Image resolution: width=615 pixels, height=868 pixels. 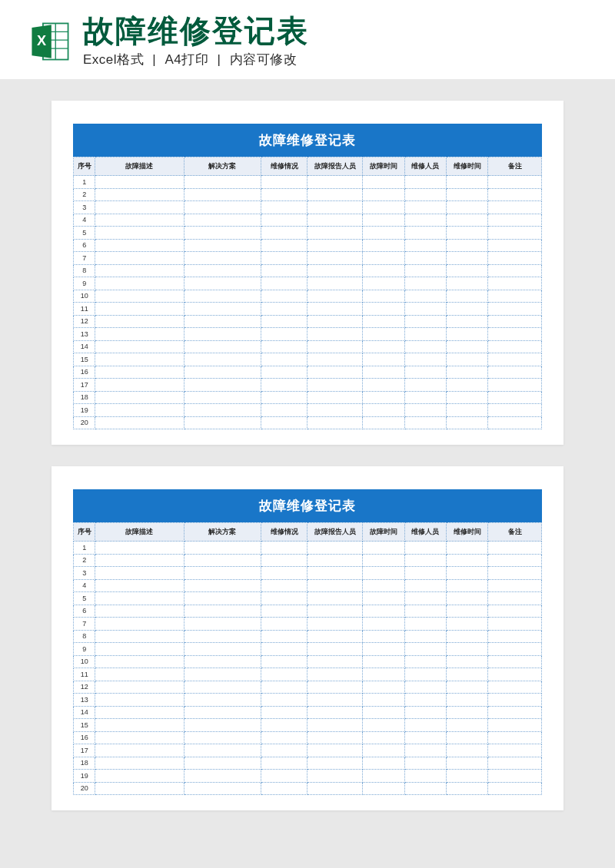 What do you see at coordinates (264, 60) in the screenshot?
I see `sub-part-3: 内容可修改` at bounding box center [264, 60].